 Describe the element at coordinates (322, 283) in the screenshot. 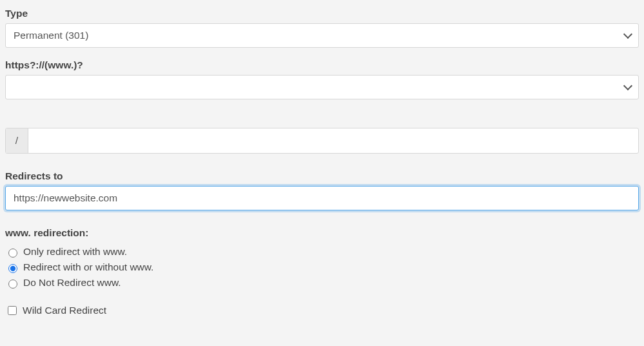

I see `www-option-do-not-redirect: Do Not Redirect www.` at that location.